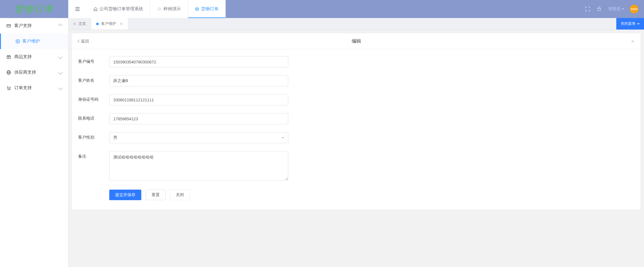  Describe the element at coordinates (34, 57) in the screenshot. I see `sidebar-item-product-support: 商品支持` at that location.